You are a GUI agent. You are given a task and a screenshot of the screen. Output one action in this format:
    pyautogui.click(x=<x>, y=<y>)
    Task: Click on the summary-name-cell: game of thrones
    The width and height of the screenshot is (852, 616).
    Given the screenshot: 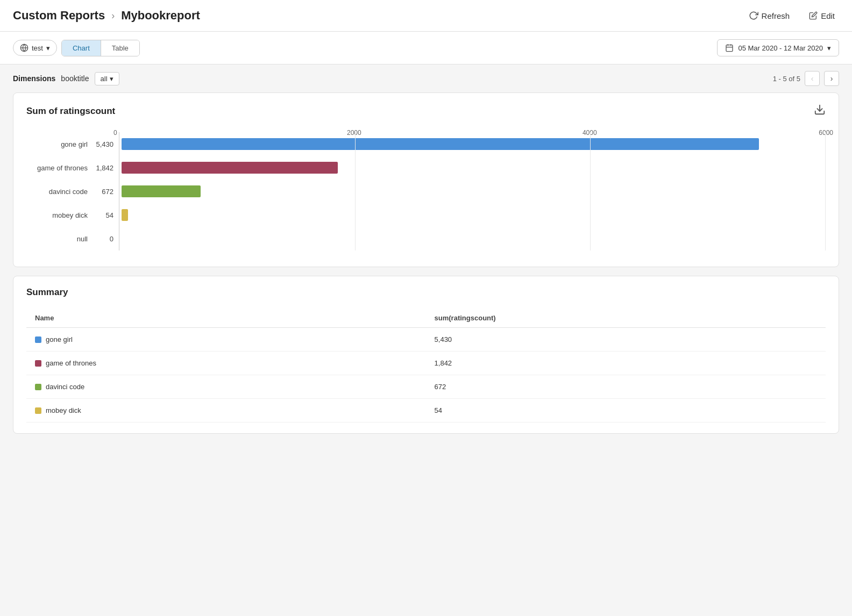 What is the action you would take?
    pyautogui.click(x=226, y=363)
    